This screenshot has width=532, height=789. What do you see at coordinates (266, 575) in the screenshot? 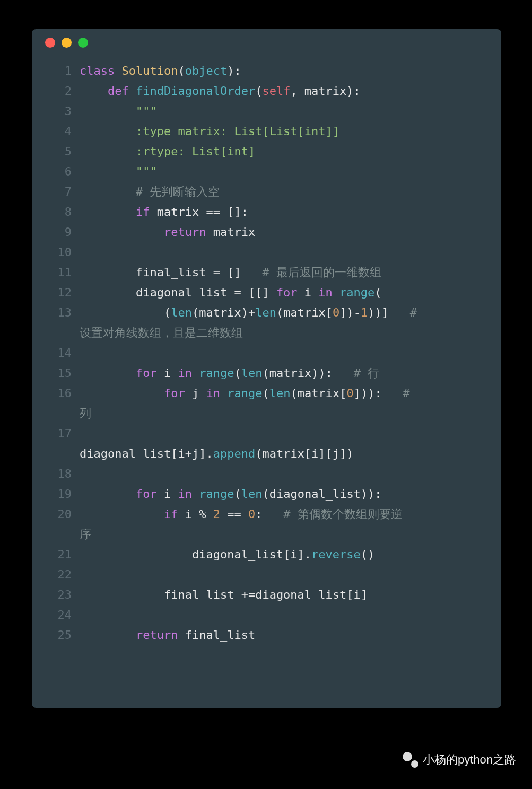
I see `code-line: 22` at bounding box center [266, 575].